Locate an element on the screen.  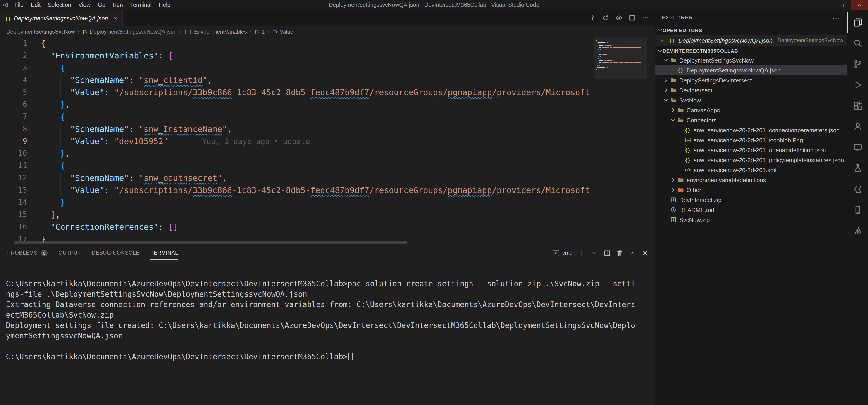
breadcrumb-item-environmentvariables: [ ]EnvironmentVariables is located at coordinates (215, 32).